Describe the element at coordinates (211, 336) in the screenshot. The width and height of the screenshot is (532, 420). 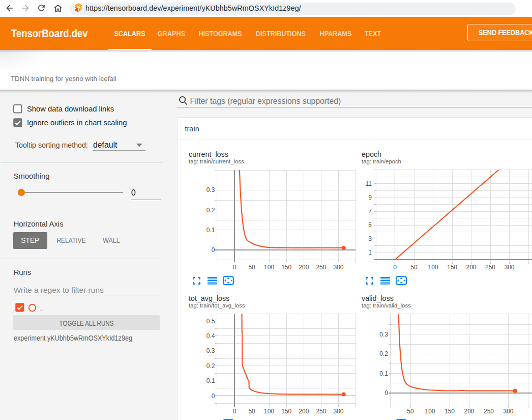
I see `svg-text: 0.4` at that location.